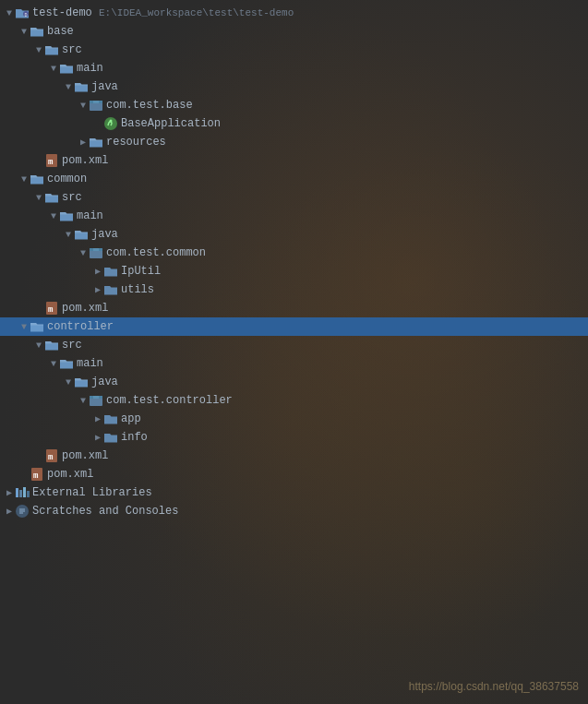 The width and height of the screenshot is (588, 704). I want to click on tree-item-ctrl-info: info, so click(148, 437).